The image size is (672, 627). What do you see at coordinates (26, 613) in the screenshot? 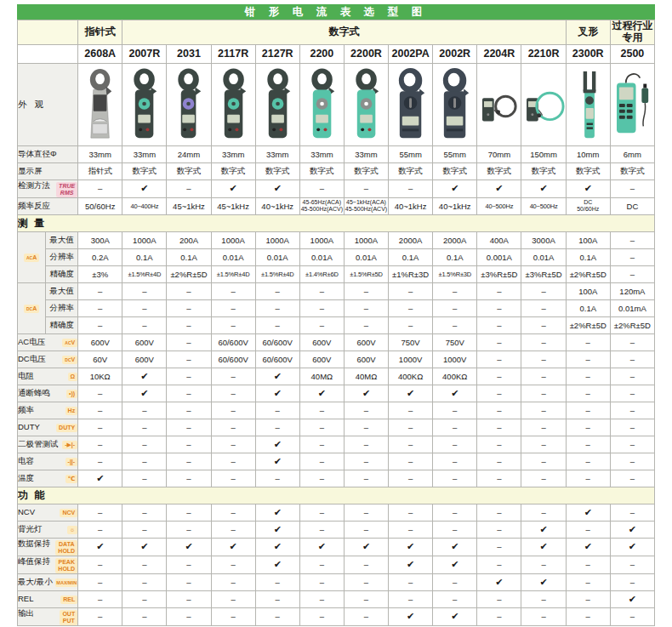
I see `row-label-text: 输出` at bounding box center [26, 613].